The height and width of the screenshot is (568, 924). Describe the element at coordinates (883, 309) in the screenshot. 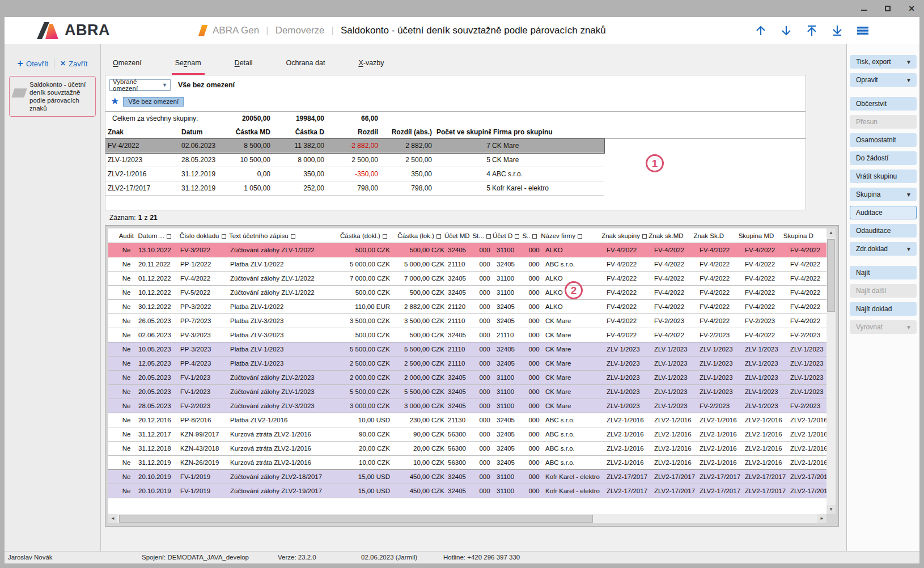

I see `sidebar-button-najit-doklad: Najít doklad` at that location.